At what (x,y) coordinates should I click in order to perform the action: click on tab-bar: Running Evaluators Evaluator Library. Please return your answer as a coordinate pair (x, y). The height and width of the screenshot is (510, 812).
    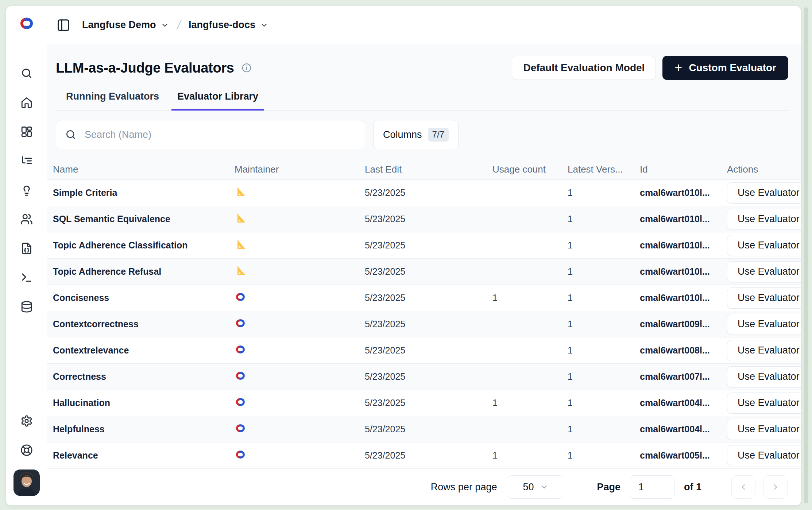
    Looking at the image, I should click on (422, 101).